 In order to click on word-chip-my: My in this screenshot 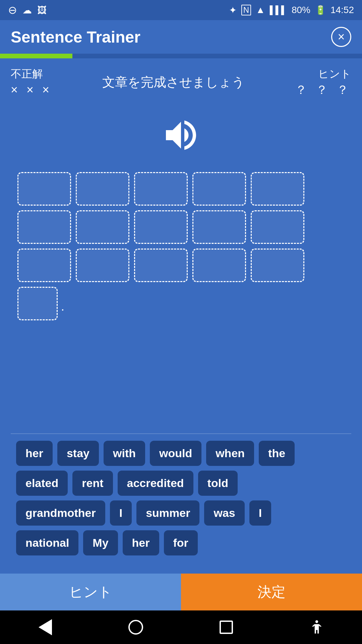, I will do `click(101, 543)`.